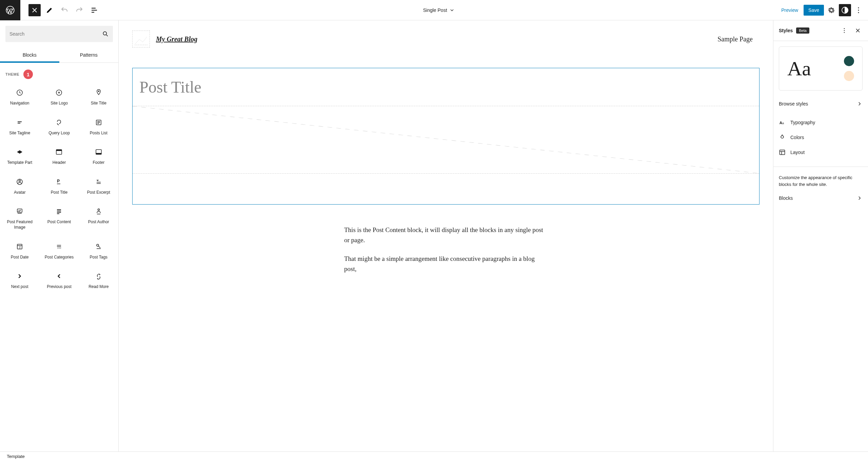 The image size is (868, 461). What do you see at coordinates (59, 257) in the screenshot?
I see `block-label: Post Categories` at bounding box center [59, 257].